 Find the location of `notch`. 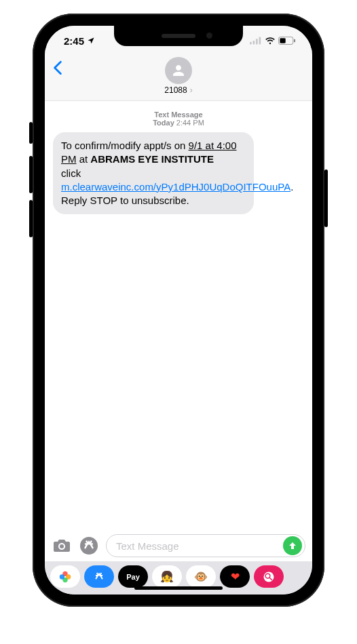

notch is located at coordinates (178, 36).